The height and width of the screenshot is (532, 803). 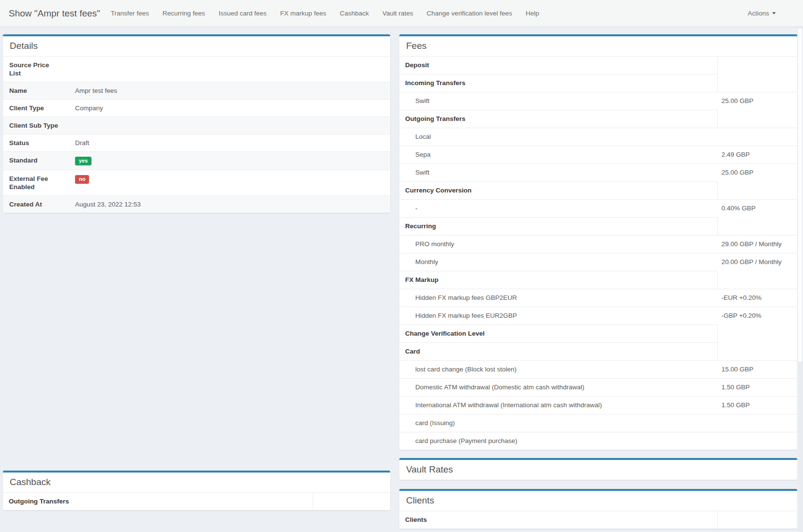 I want to click on nav-link-issued-card-fees: Issued card fees, so click(x=243, y=14).